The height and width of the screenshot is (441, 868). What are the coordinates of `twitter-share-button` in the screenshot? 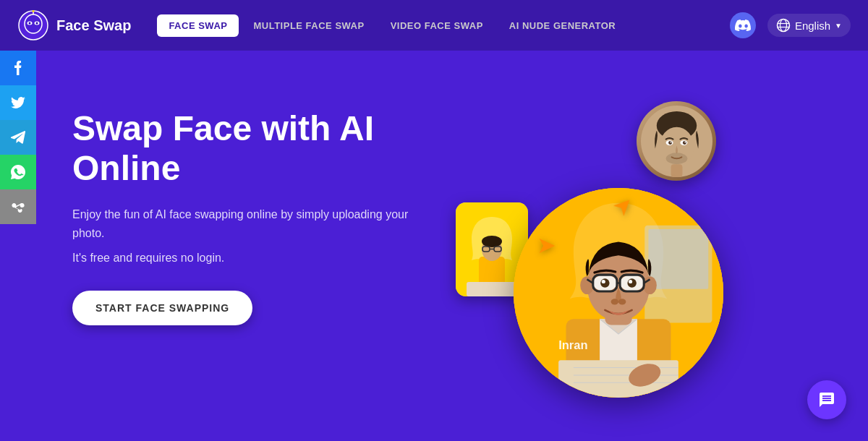 It's located at (18, 103).